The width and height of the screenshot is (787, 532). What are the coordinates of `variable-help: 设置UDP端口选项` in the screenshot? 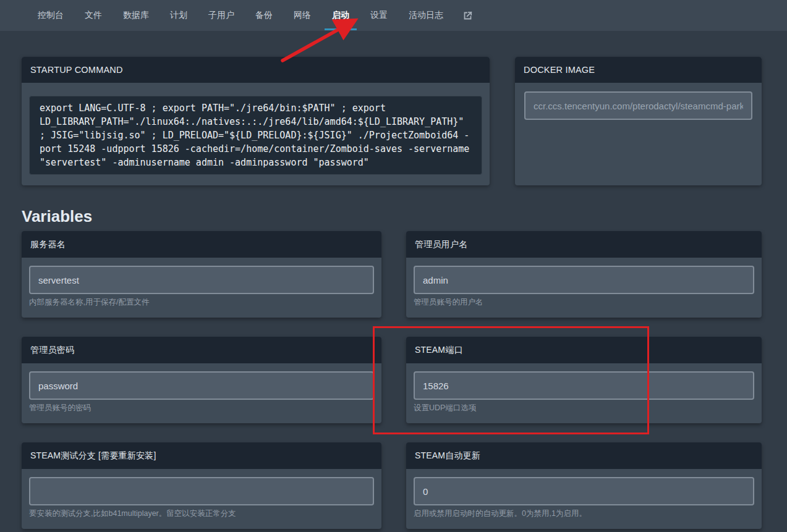 It's located at (584, 408).